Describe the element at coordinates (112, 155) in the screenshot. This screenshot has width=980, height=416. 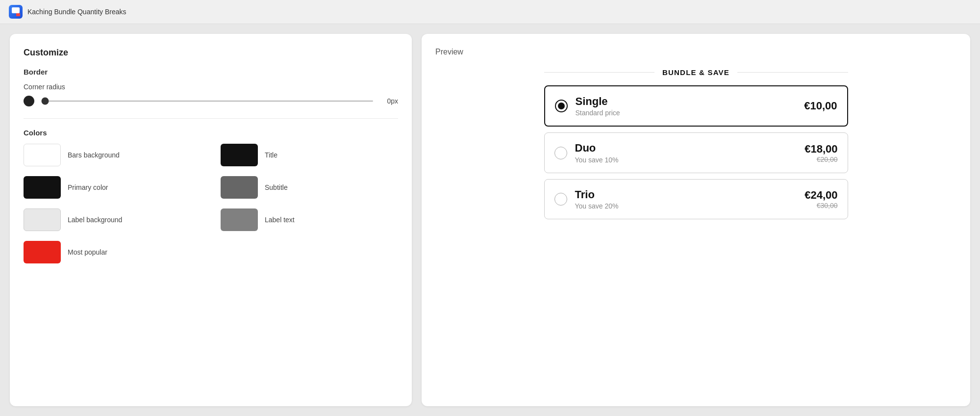
I see `color-item-bars-background: Bars background` at that location.